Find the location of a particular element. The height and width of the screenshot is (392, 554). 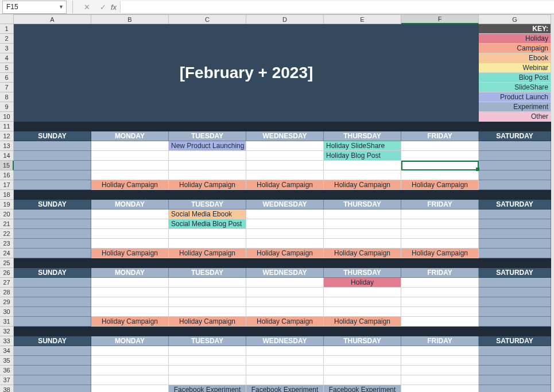

day-tuesday-4: TUESDAY is located at coordinates (208, 341).